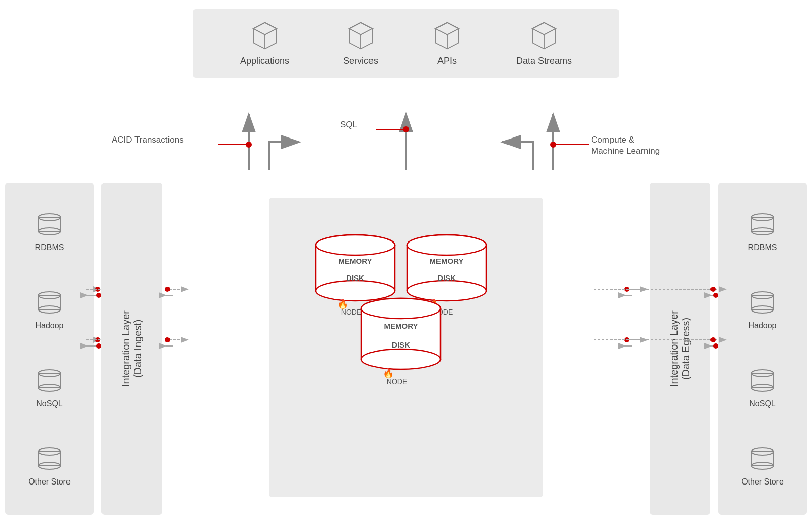 This screenshot has height=519, width=812. What do you see at coordinates (447, 44) in the screenshot?
I see `apis-item: APIs` at bounding box center [447, 44].